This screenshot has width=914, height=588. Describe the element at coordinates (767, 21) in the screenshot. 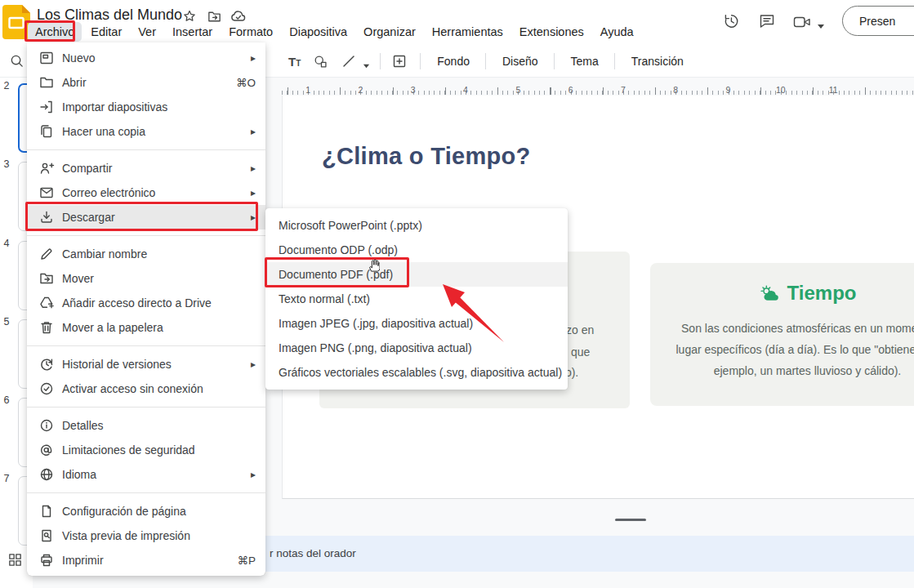

I see `comments-icon` at that location.